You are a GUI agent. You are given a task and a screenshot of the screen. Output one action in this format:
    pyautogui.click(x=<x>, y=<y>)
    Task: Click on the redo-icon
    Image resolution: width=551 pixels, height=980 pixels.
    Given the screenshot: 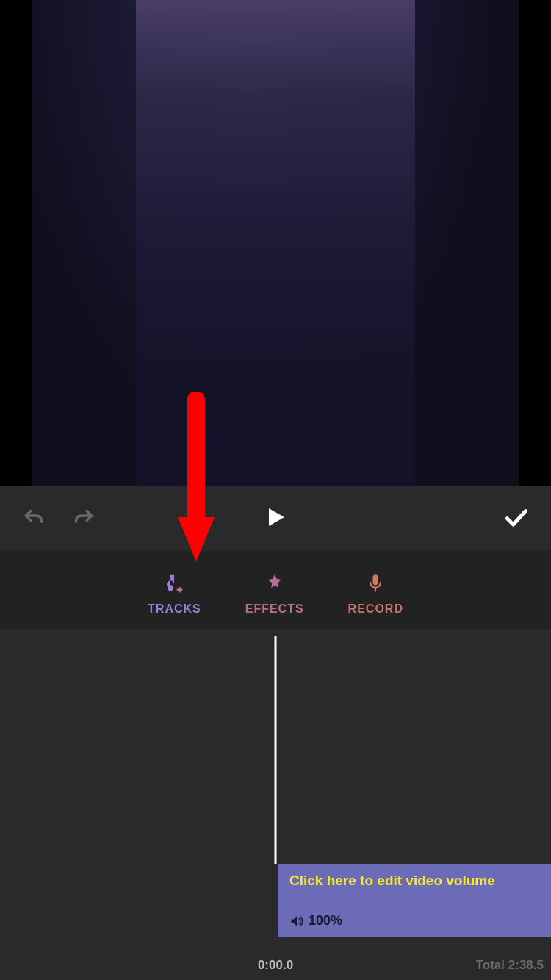 What is the action you would take?
    pyautogui.click(x=84, y=519)
    